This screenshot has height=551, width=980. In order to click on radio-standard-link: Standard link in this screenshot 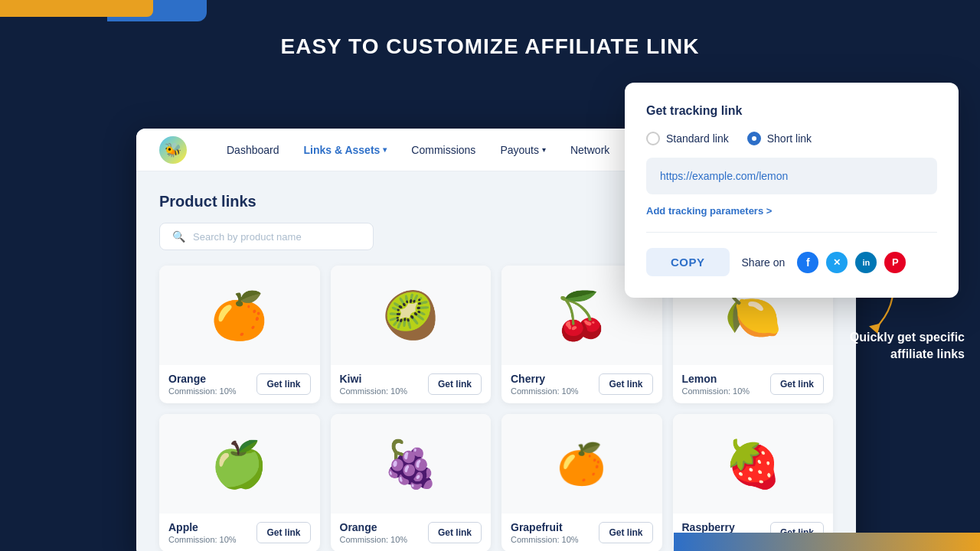, I will do `click(688, 139)`.